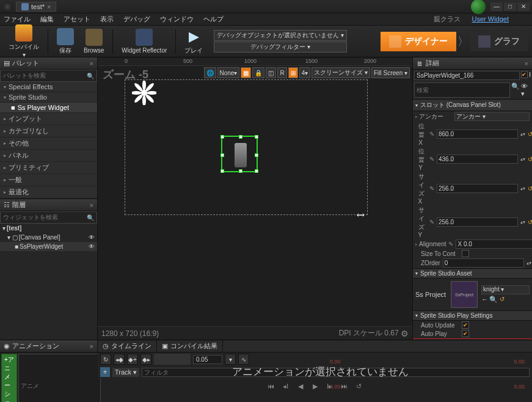  What do you see at coordinates (105, 372) in the screenshot?
I see `add-track-button: +` at bounding box center [105, 372].